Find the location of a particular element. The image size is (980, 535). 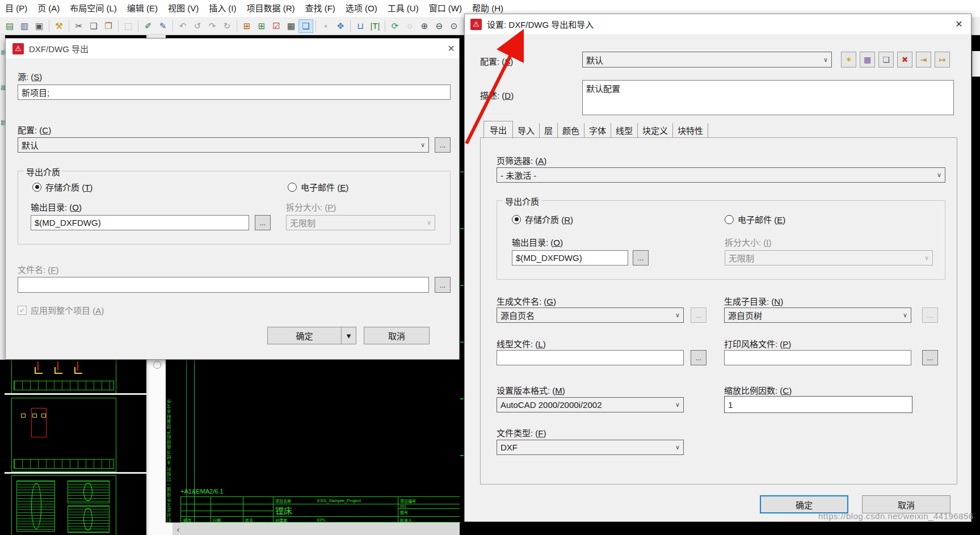

scheme-button: ✶ is located at coordinates (849, 60).